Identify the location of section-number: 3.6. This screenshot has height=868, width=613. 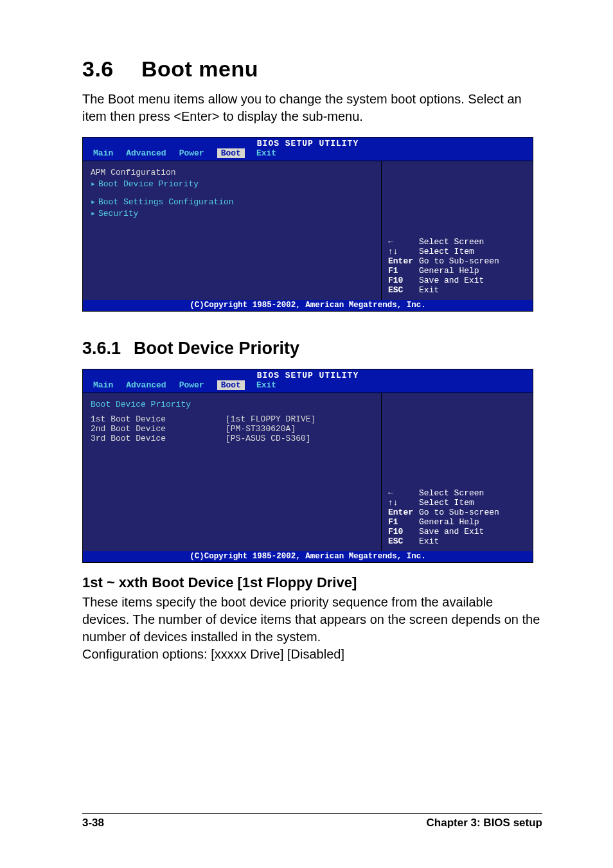
(112, 69).